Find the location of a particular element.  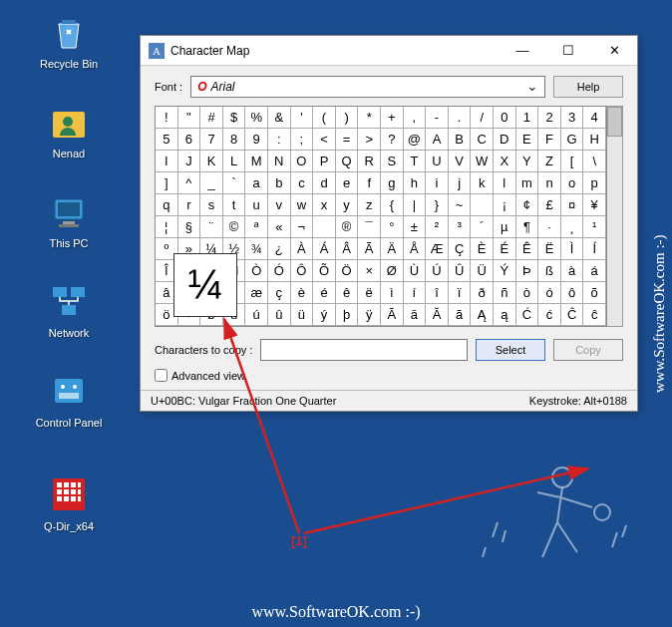

char-cell: · is located at coordinates (550, 227).